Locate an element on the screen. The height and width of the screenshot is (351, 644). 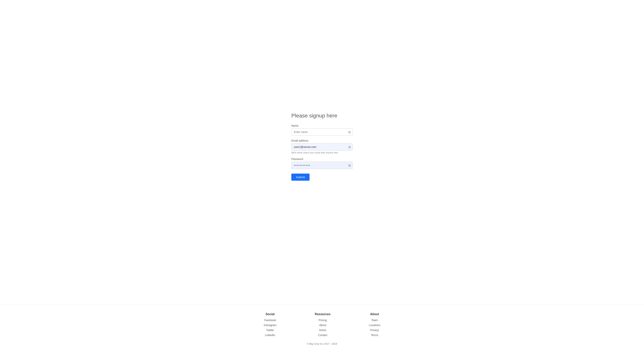
footer-link-locations: Locations is located at coordinates (374, 325).